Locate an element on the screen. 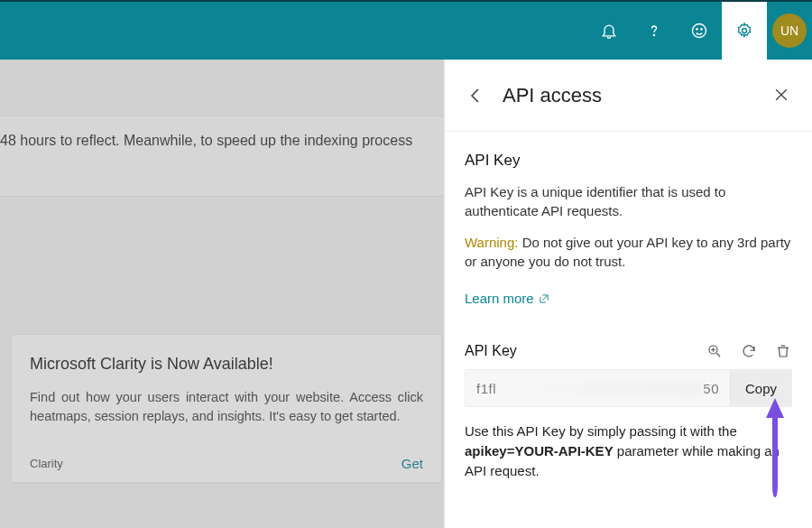  promo-card-action: Get is located at coordinates (412, 464).